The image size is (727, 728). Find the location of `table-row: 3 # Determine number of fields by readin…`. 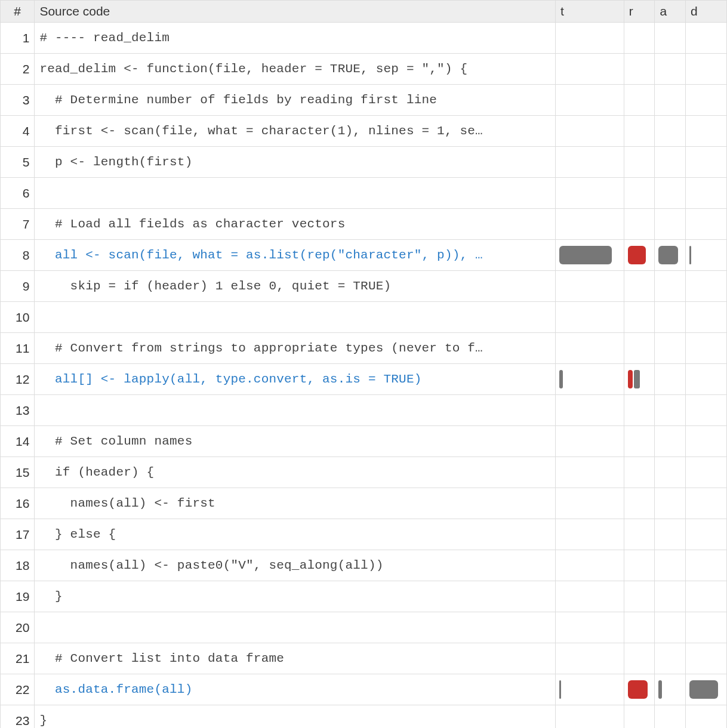

table-row: 3 # Determine number of fields by readin… is located at coordinates (364, 100).